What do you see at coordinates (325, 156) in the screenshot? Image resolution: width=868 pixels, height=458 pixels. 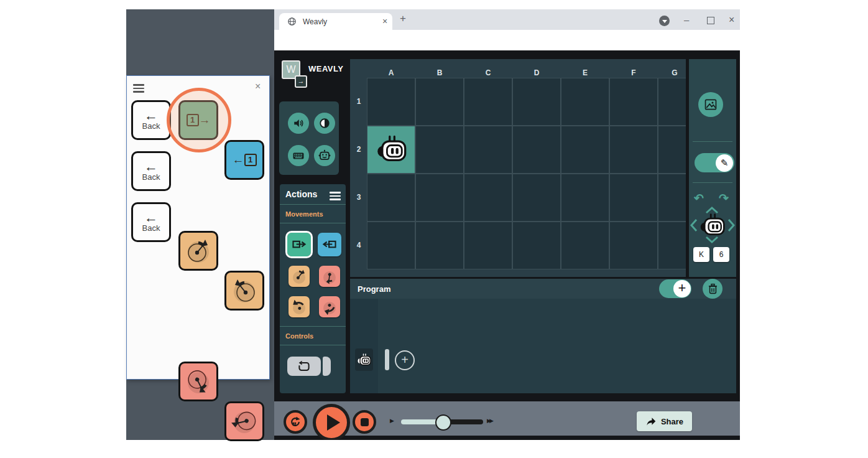 I see `robot-settings-button` at bounding box center [325, 156].